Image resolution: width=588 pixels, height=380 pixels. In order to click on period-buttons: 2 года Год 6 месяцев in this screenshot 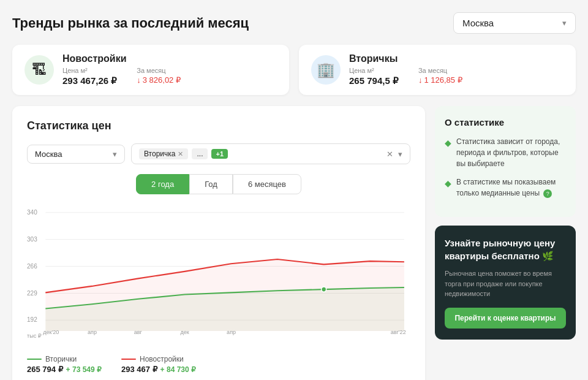, I will do `click(219, 184)`.